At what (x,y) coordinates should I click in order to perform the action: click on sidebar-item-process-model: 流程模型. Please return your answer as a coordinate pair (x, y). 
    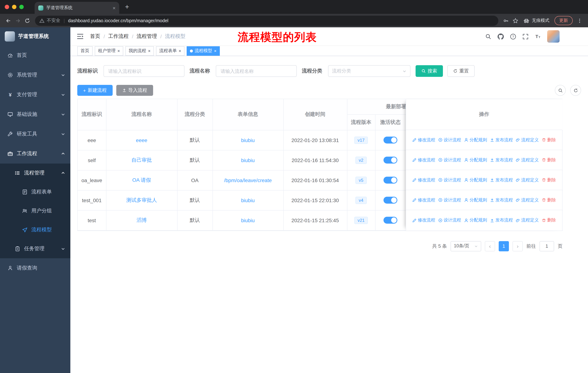
    Looking at the image, I should click on (35, 230).